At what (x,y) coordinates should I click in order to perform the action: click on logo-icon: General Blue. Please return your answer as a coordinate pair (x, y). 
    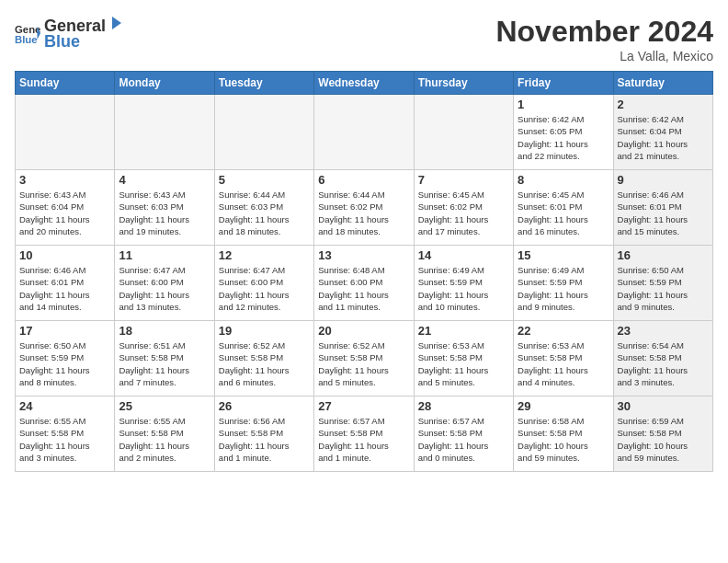
    Looking at the image, I should click on (28, 33).